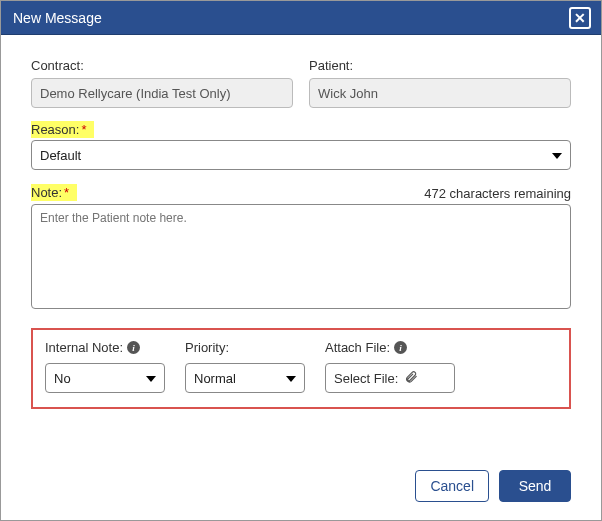 This screenshot has height=521, width=602. What do you see at coordinates (62, 130) in the screenshot?
I see `reason-label: Reason:*` at bounding box center [62, 130].